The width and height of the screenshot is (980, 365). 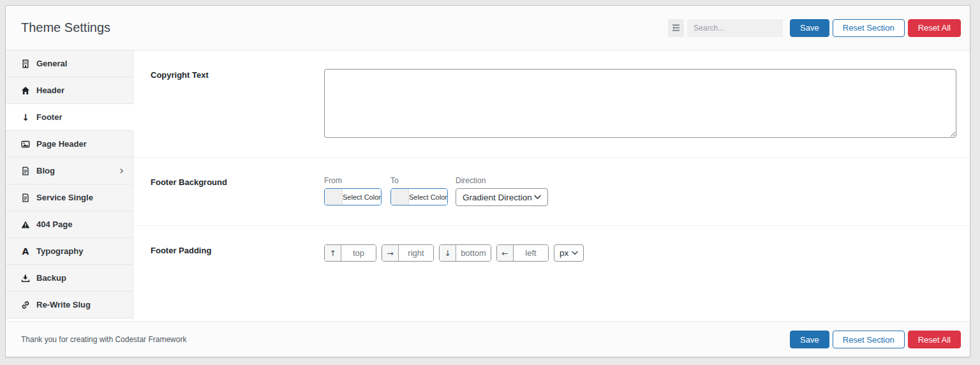 I want to click on letter-a-icon: A, so click(x=26, y=251).